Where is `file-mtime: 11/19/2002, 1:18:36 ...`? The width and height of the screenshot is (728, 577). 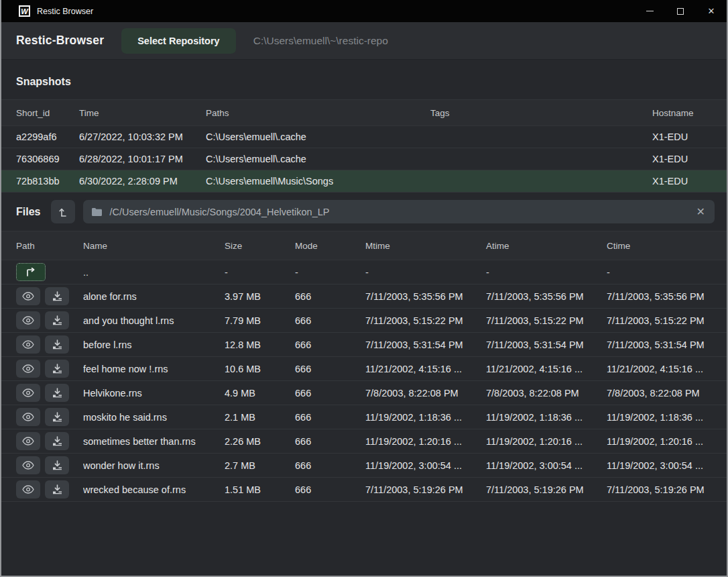 file-mtime: 11/19/2002, 1:18:36 ... is located at coordinates (426, 417).